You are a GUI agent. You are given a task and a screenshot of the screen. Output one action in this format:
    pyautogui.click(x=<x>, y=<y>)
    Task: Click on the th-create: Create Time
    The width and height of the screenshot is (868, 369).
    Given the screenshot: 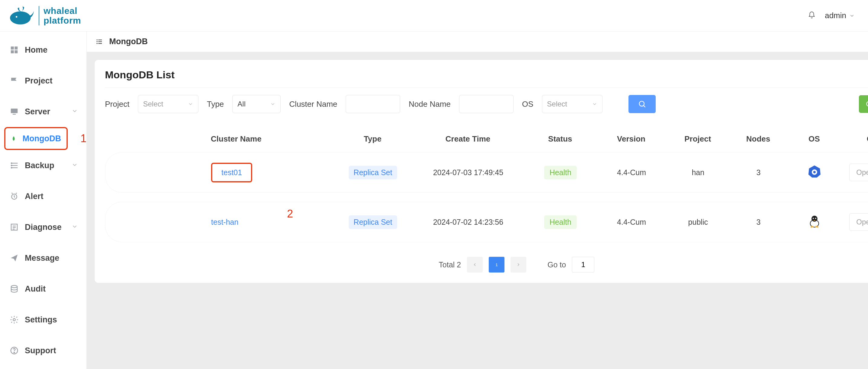 What is the action you would take?
    pyautogui.click(x=468, y=139)
    